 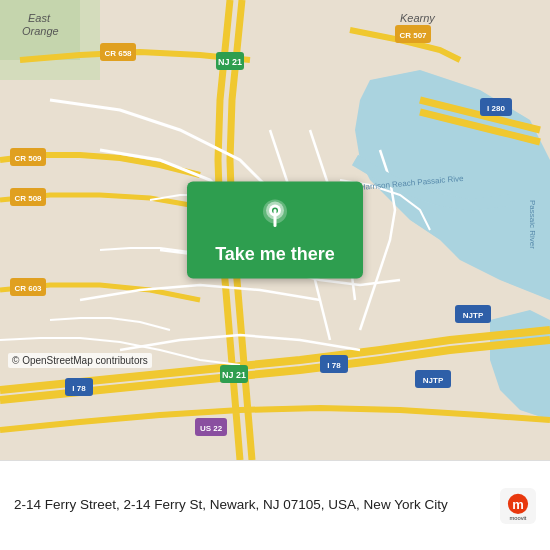 I want to click on svg-text: Orange, so click(x=40, y=31).